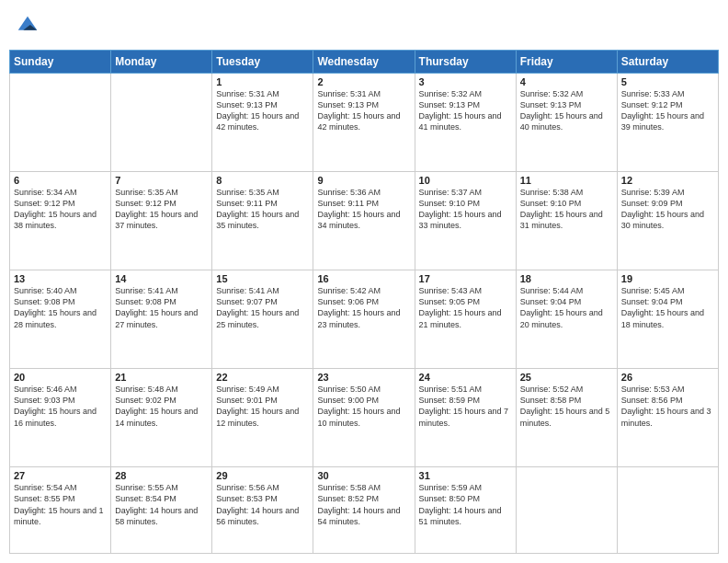 This screenshot has width=728, height=563. Describe the element at coordinates (61, 320) in the screenshot. I see `table-row: 13Sunrise: 5:40 AM Sunset: 9:08 PM Dayli…` at that location.